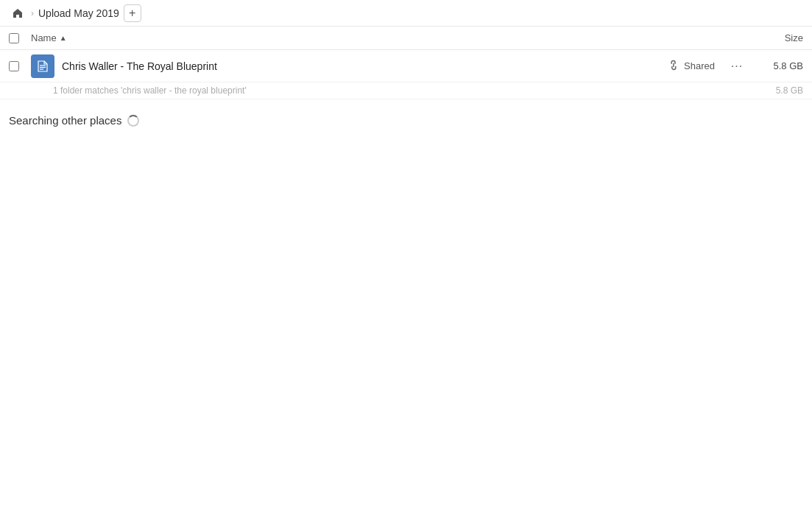 This screenshot has height=530, width=812. Describe the element at coordinates (133, 13) in the screenshot. I see `add-button: +` at that location.